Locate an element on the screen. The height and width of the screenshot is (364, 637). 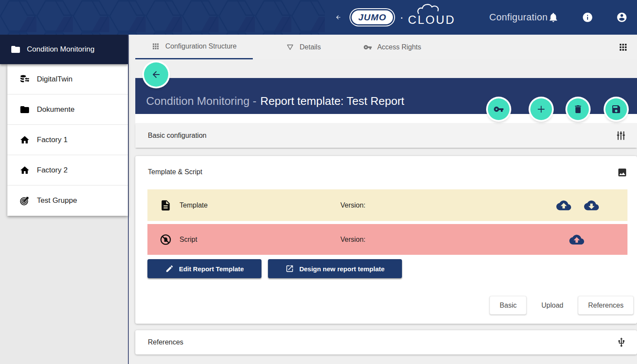
hexagon-pattern-background is located at coordinates (162, 17).